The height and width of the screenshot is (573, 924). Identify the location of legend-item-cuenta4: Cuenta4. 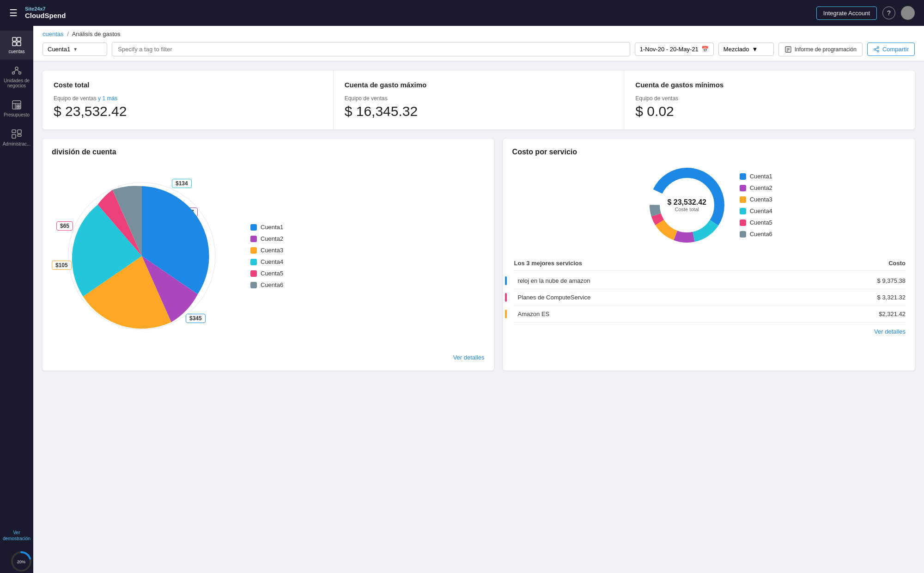
(267, 262).